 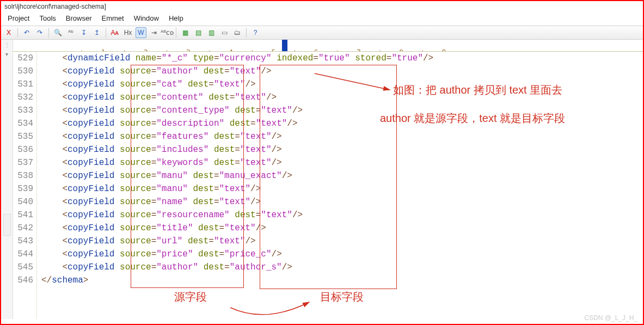 What do you see at coordinates (255, 33) in the screenshot?
I see `help-icon: ?` at bounding box center [255, 33].